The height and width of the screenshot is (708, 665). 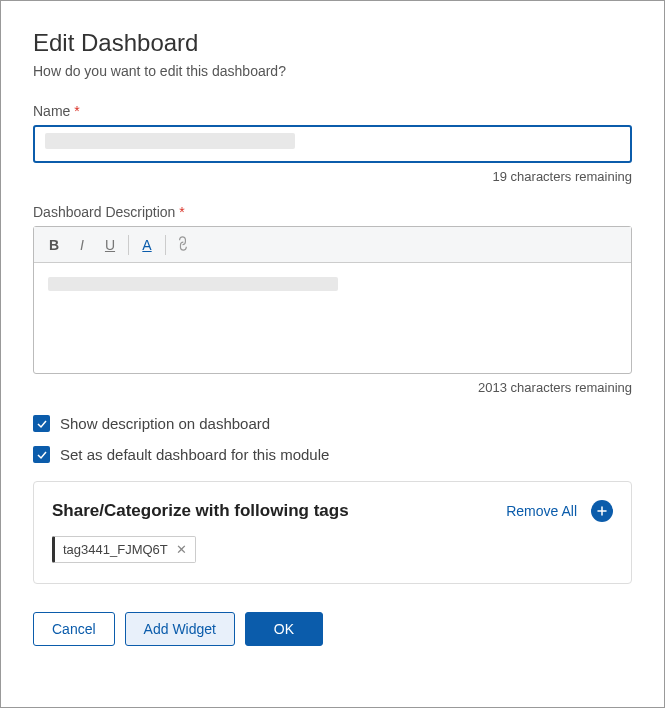 I want to click on richtext-toolbar: B I U A, so click(x=332, y=245).